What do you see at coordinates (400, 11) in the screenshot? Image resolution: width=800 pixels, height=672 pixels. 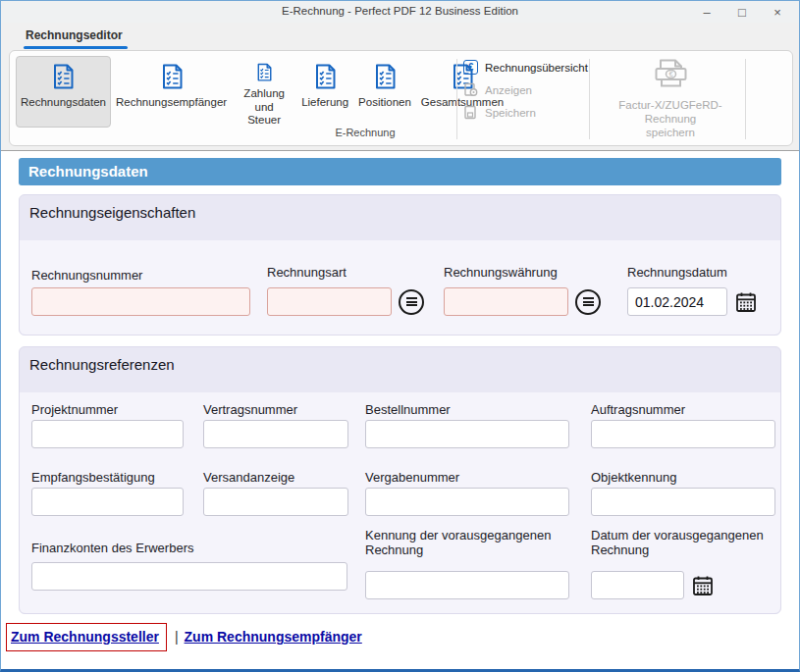 I see `window-title: E-Rechnung - Perfect PDF 12 Business Edi…` at bounding box center [400, 11].